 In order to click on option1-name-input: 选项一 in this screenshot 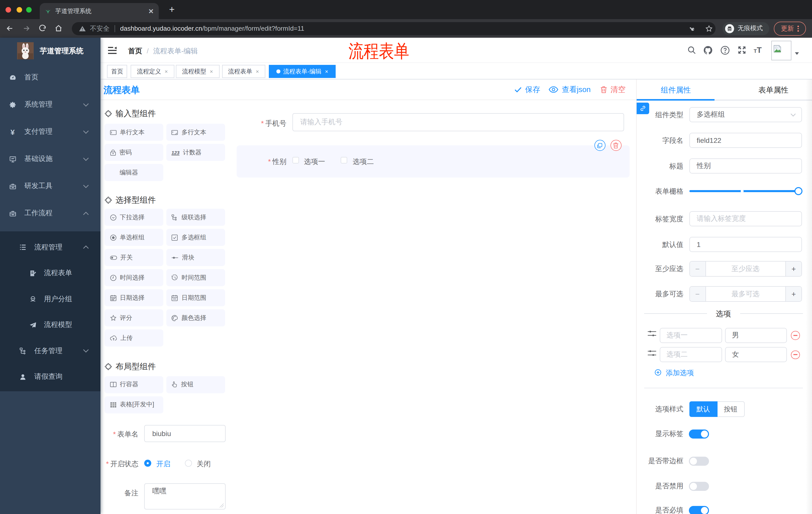, I will do `click(691, 335)`.